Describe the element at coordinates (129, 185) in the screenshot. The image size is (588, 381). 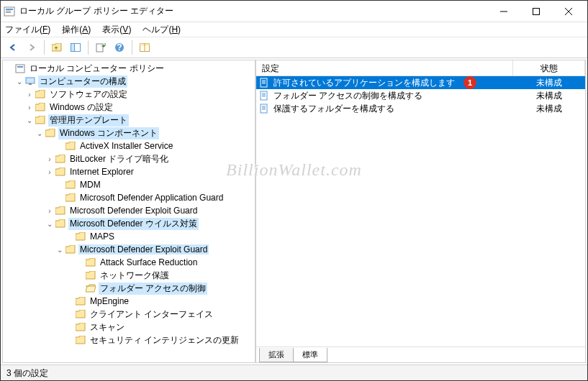
I see `tree-mdm: MDM` at that location.